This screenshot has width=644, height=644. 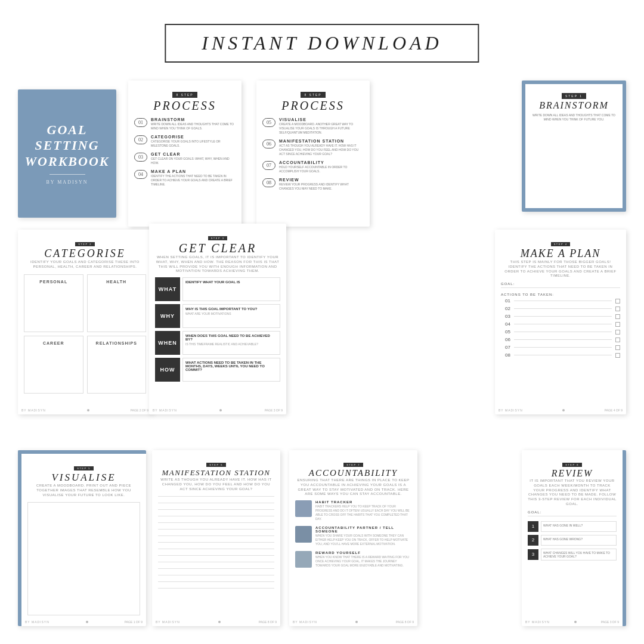 What do you see at coordinates (218, 265) in the screenshot?
I see `get-clear-desc: WHEN SETTING GOALS, IT IS IMPORTANT TO I…` at bounding box center [218, 265].